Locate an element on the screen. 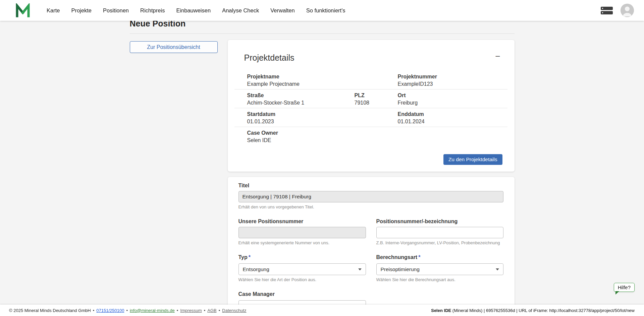  help-label: Hilfe? is located at coordinates (624, 288).